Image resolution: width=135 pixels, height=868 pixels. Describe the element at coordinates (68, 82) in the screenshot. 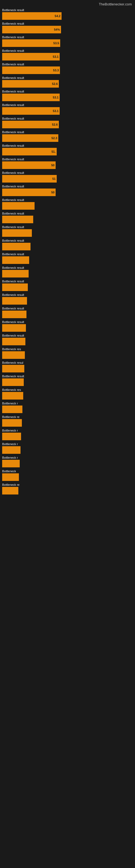

I see `list-item: Bottleneck result52.6` at that location.